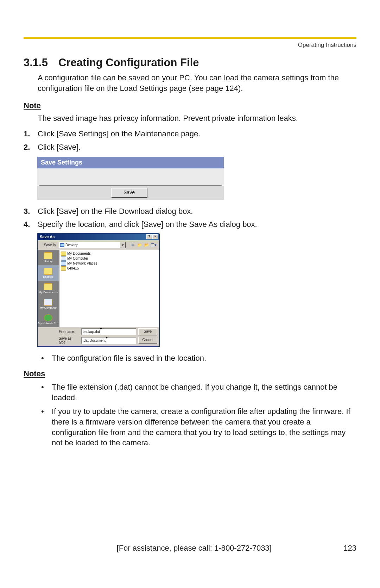 The height and width of the screenshot is (588, 380). Describe the element at coordinates (204, 358) in the screenshot. I see `bullet-text: The configuration file is saved in the l…` at that location.